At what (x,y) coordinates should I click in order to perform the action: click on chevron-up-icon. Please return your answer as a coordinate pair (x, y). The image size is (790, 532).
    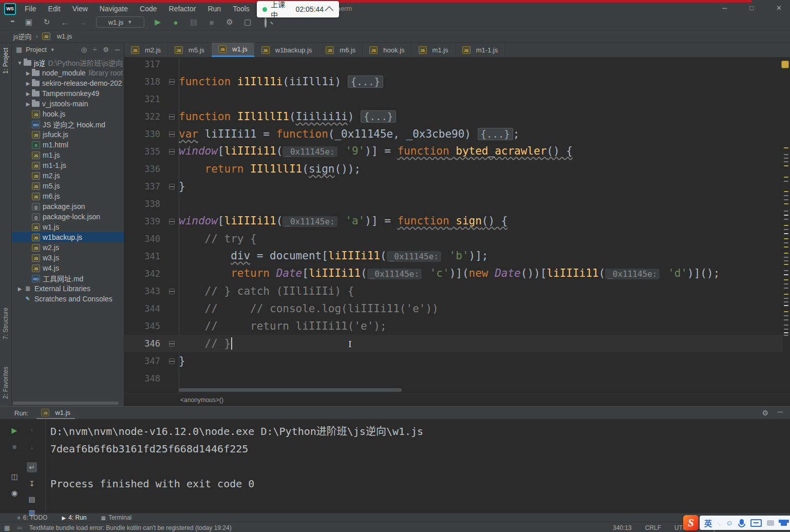
    Looking at the image, I should click on (329, 10).